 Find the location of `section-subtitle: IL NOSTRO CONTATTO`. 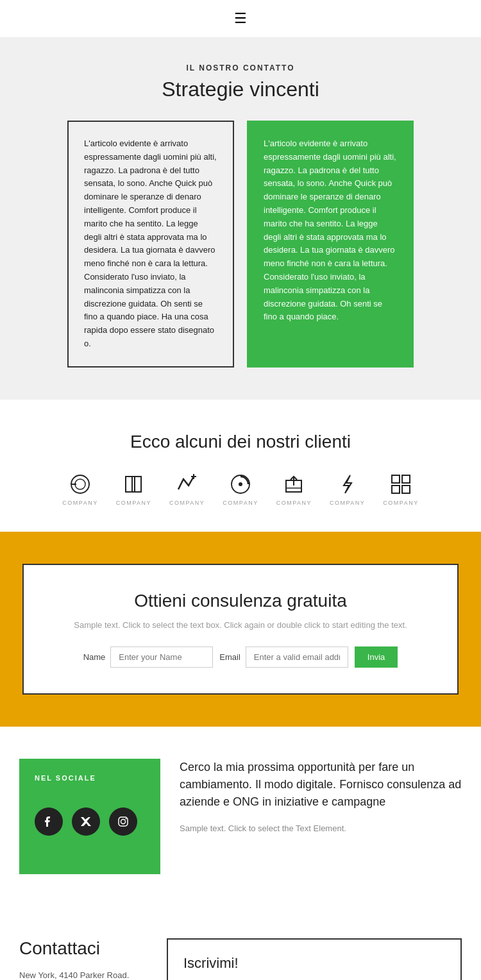

section-subtitle: IL NOSTRO CONTATTO is located at coordinates (240, 68).